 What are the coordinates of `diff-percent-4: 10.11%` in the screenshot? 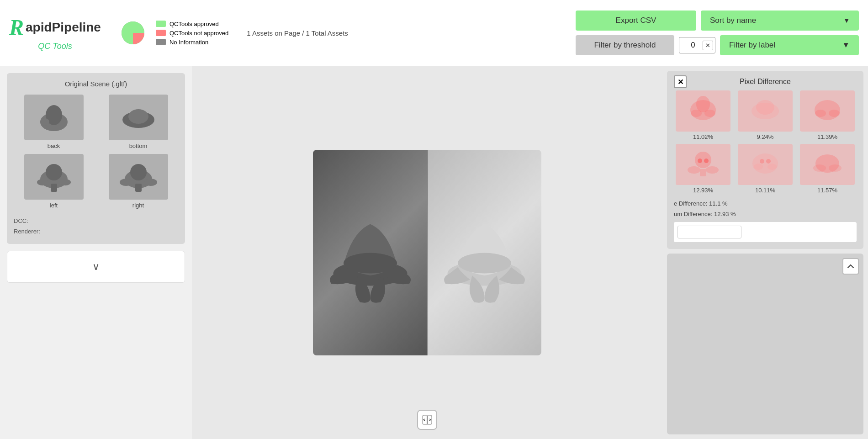 It's located at (765, 190).